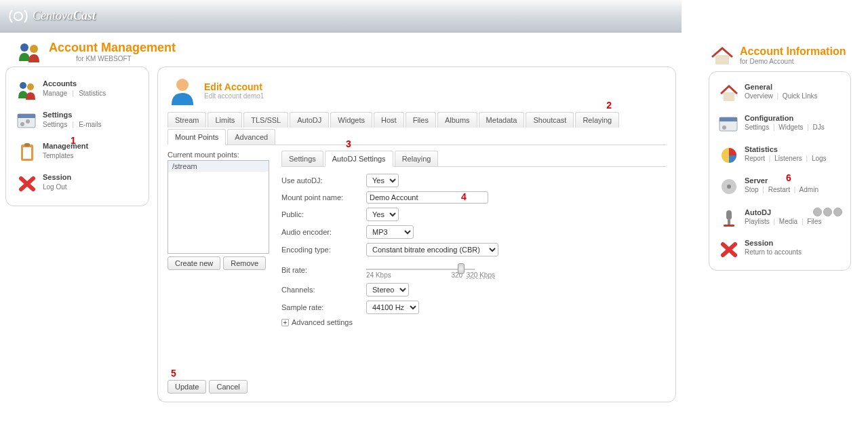 This screenshot has height=422, width=868. Describe the element at coordinates (729, 187) in the screenshot. I see `disc-icon` at that location.